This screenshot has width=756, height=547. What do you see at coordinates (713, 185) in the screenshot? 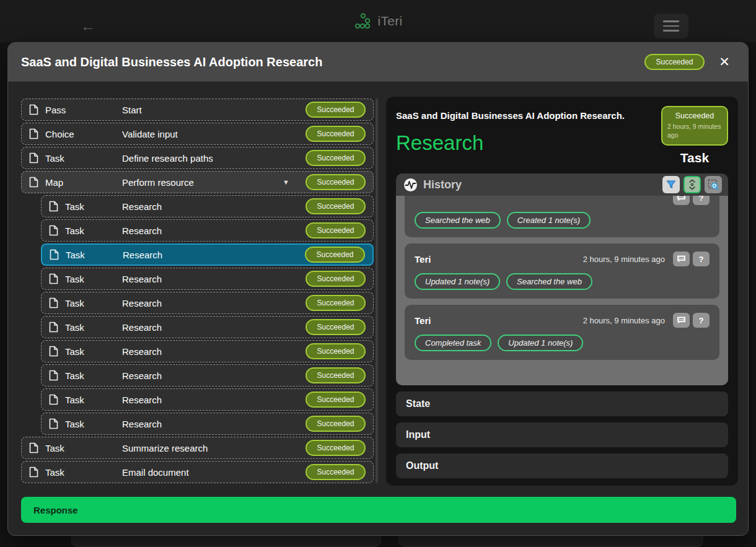
I see `zoom-selection-icon` at bounding box center [713, 185].